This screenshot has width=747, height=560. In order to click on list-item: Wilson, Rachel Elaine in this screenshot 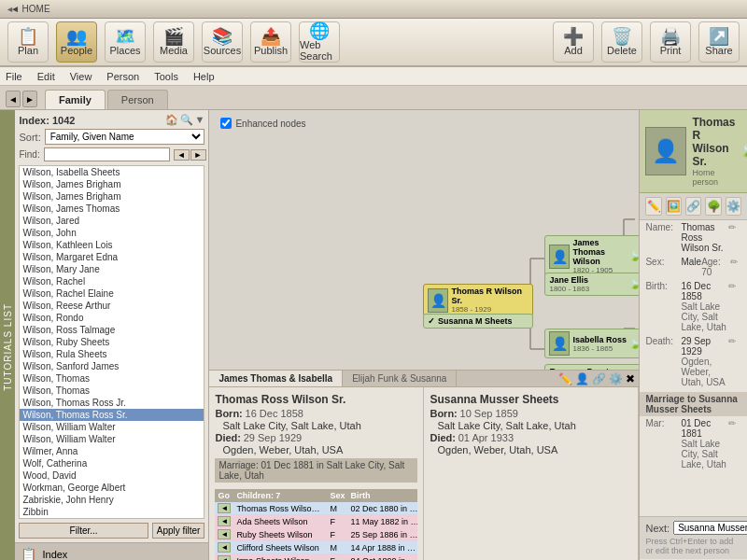, I will do `click(112, 293)`.